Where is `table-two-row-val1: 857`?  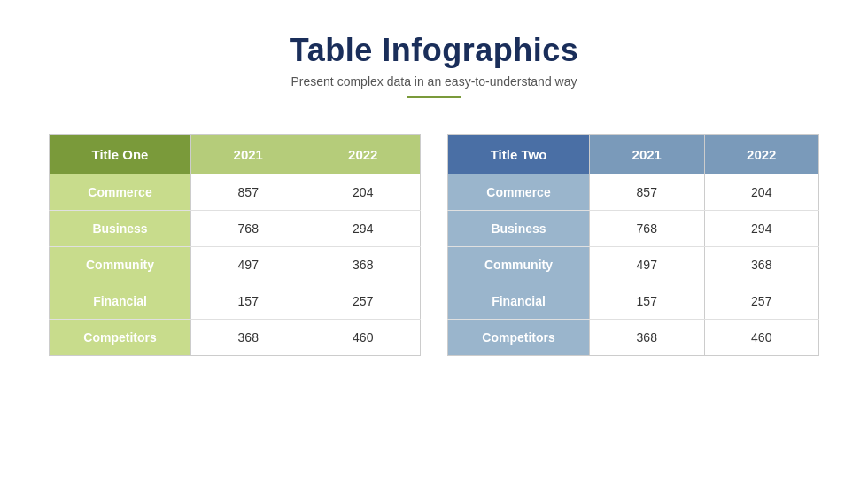
table-two-row-val1: 857 is located at coordinates (647, 193).